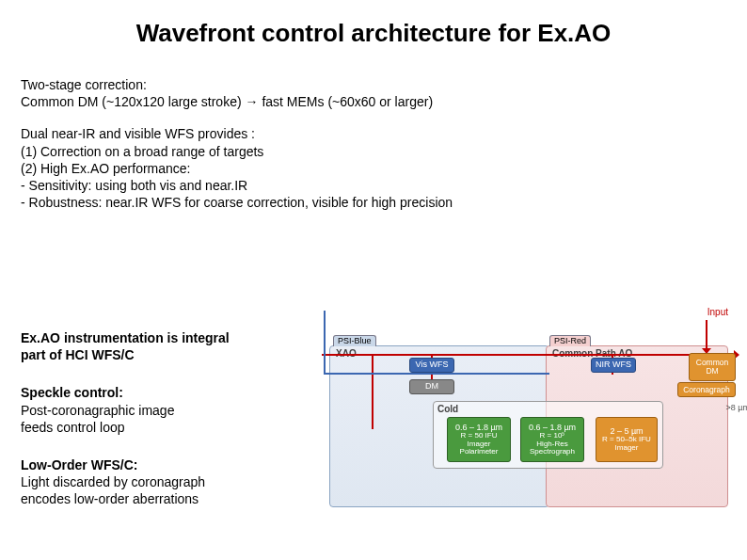 This screenshot has height=560, width=747. Describe the element at coordinates (707, 390) in the screenshot. I see `coronagraph-box: Coronagraph` at that location.